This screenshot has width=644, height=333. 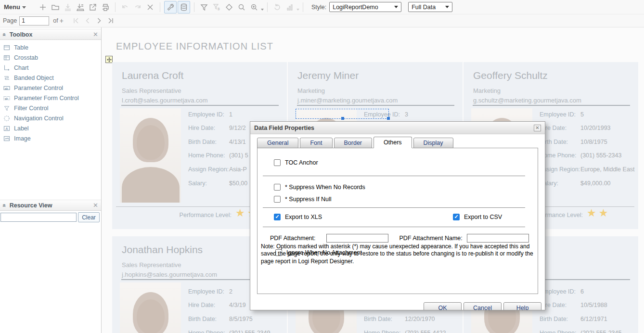 I want to click on chart-dropdown-caret, so click(x=298, y=10).